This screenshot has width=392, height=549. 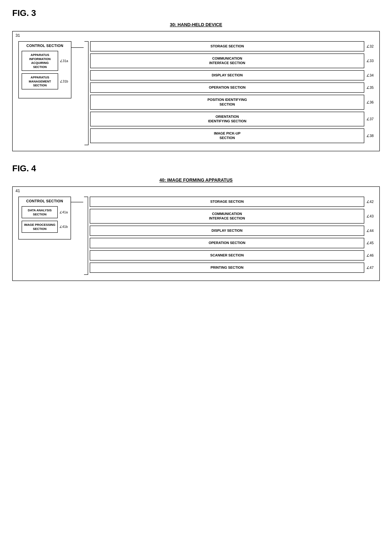 I want to click on fig4-right-box-4: SCANNER SECTION, so click(x=227, y=255).